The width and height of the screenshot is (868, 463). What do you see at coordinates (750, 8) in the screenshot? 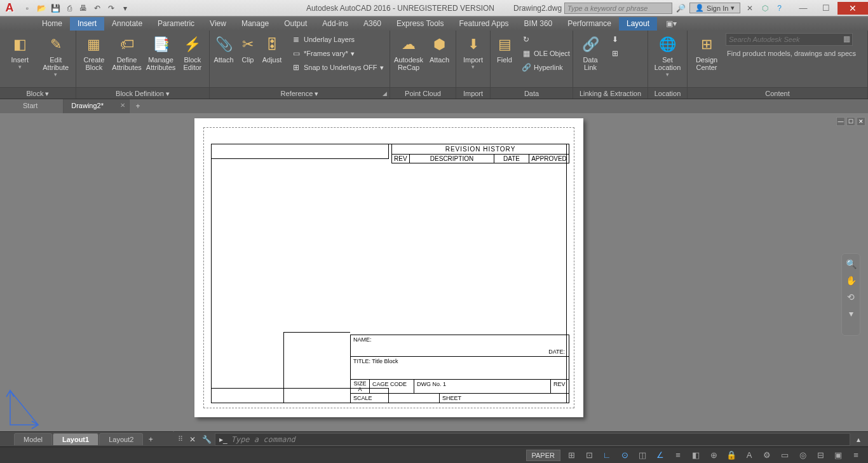
I see `exchange-icon: ✕` at bounding box center [750, 8].